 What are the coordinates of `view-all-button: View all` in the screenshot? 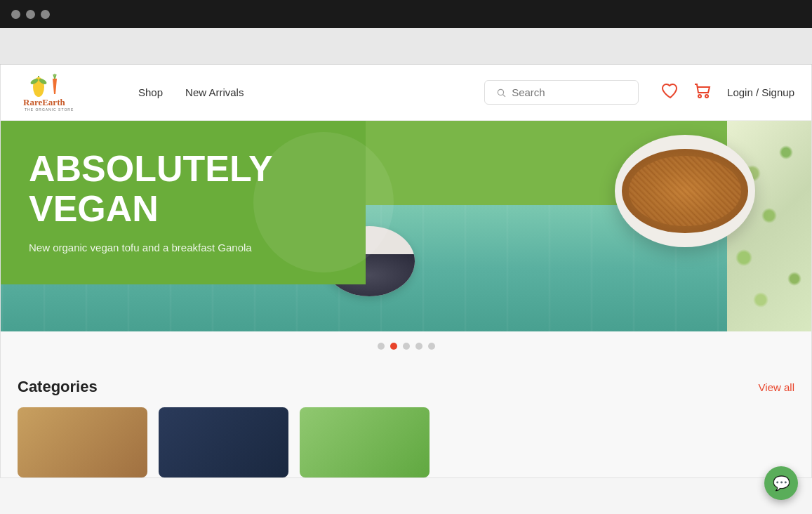 It's located at (776, 388).